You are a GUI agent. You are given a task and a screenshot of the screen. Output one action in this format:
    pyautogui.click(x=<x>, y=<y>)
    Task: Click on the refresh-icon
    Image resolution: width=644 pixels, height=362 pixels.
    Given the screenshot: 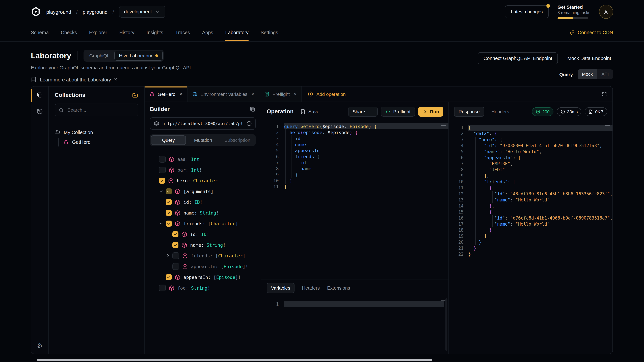 What is the action you would take?
    pyautogui.click(x=249, y=123)
    